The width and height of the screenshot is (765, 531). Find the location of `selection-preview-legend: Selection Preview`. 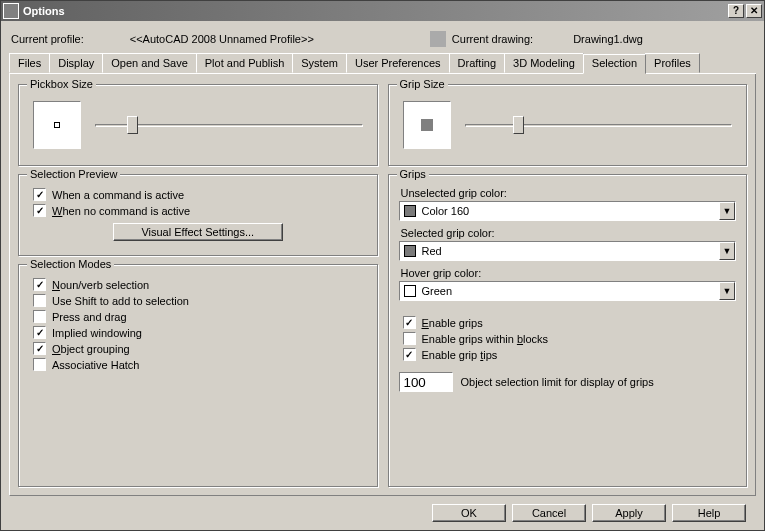

selection-preview-legend: Selection Preview is located at coordinates (74, 174).